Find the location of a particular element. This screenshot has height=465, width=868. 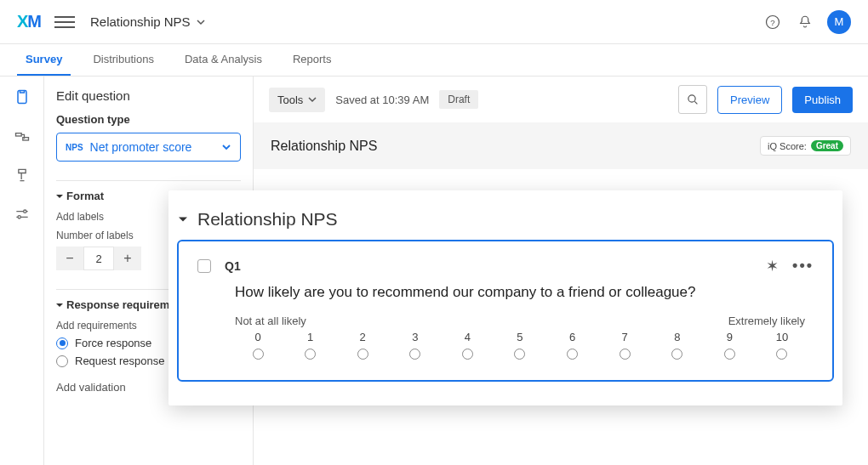

scale-number: 0 is located at coordinates (257, 337).